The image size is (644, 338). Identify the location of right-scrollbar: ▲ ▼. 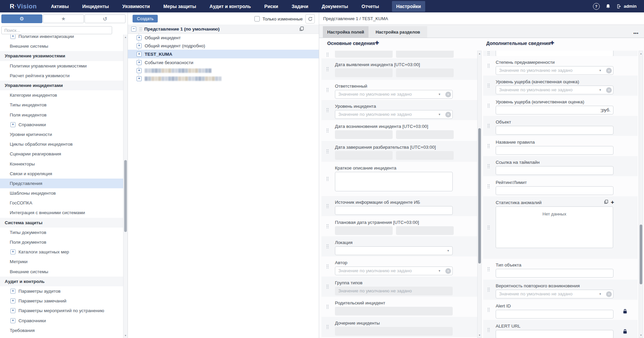
(641, 194).